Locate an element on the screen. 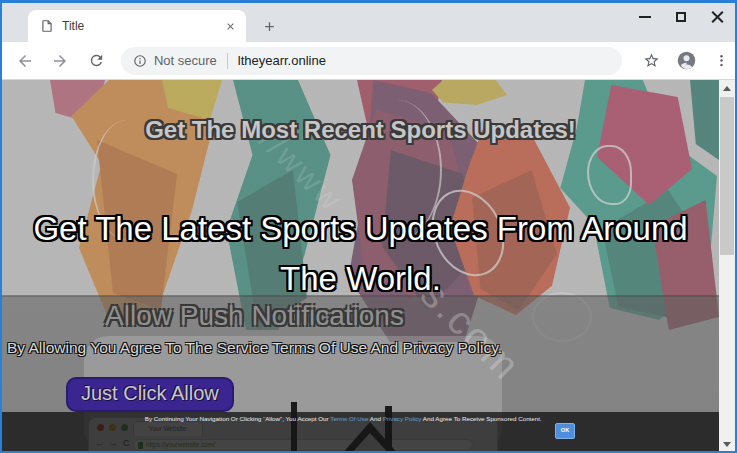  reload-button is located at coordinates (96, 61).